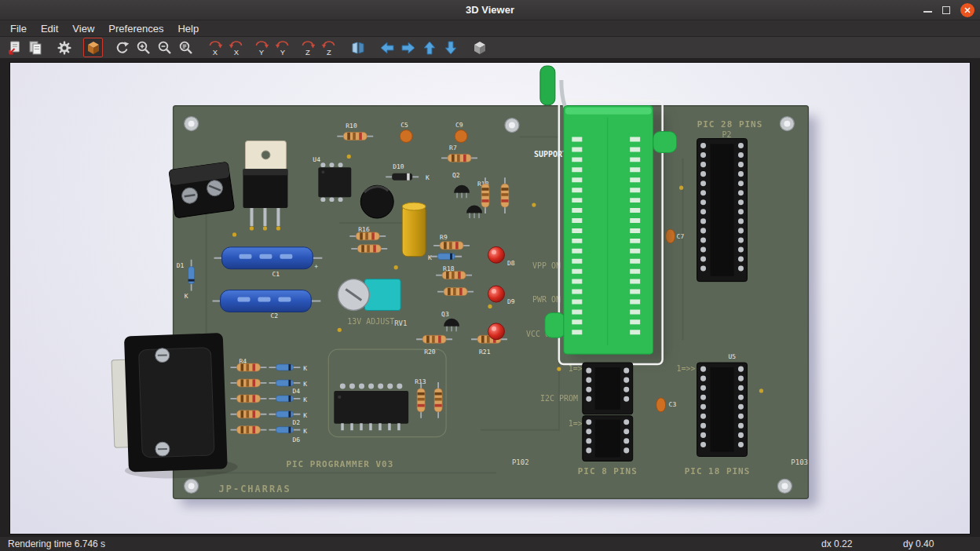  What do you see at coordinates (165, 48) in the screenshot?
I see `zoom-out-icon` at bounding box center [165, 48].